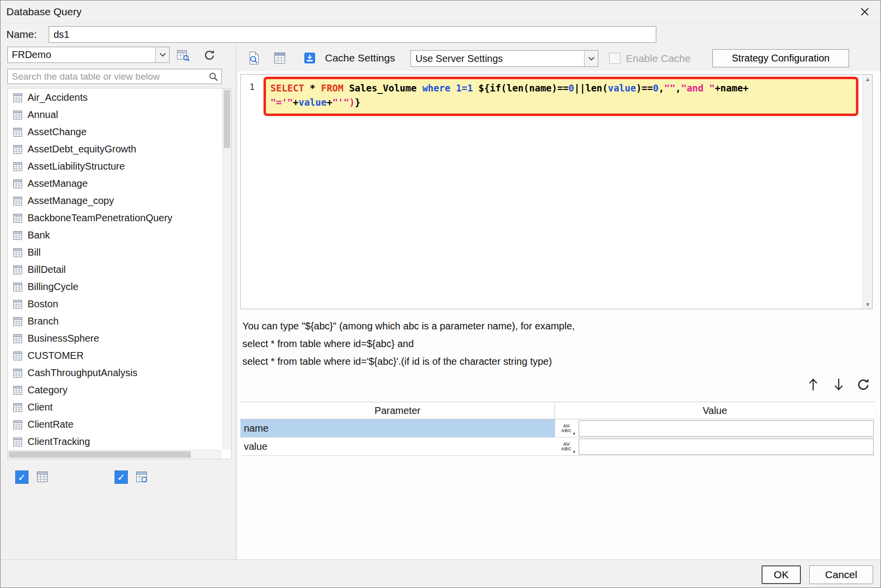 Image resolution: width=881 pixels, height=588 pixels. Describe the element at coordinates (115, 218) in the screenshot. I see `table-list-item: BackboneTeamPenetrationQuery` at that location.